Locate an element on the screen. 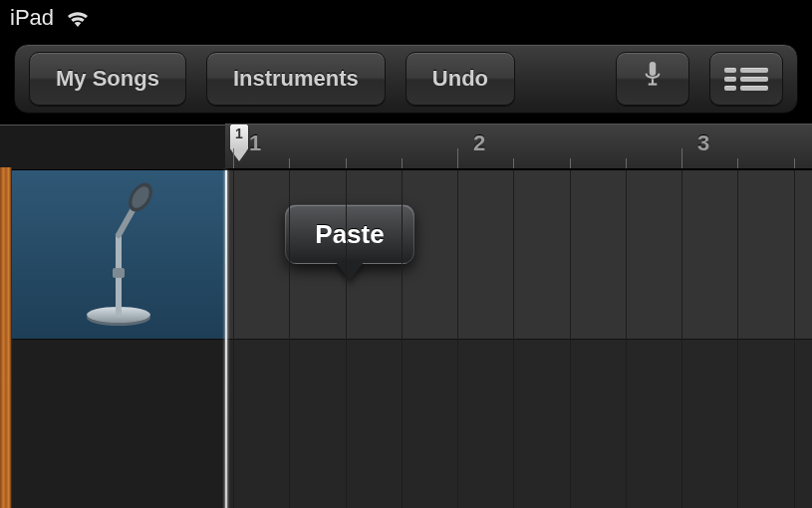  record-mic-button is located at coordinates (653, 79).